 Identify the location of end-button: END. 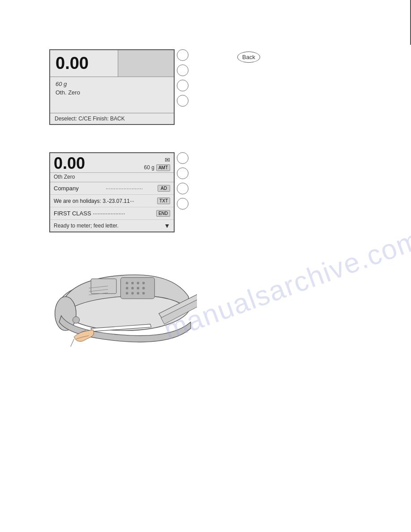
(163, 213).